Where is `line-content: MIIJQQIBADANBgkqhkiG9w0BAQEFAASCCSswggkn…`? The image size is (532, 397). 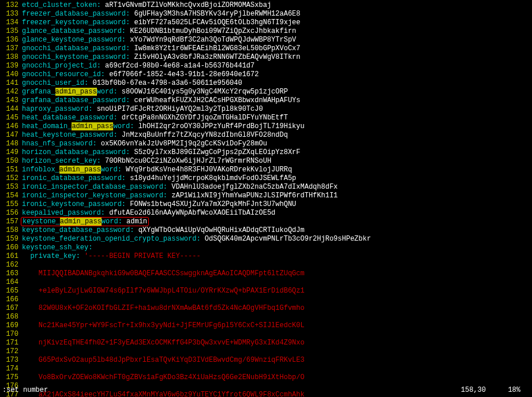 line-content: MIIJQQIBADANBgkqhkiG9w0BAQEFAASCCSswggkn… is located at coordinates (163, 274).